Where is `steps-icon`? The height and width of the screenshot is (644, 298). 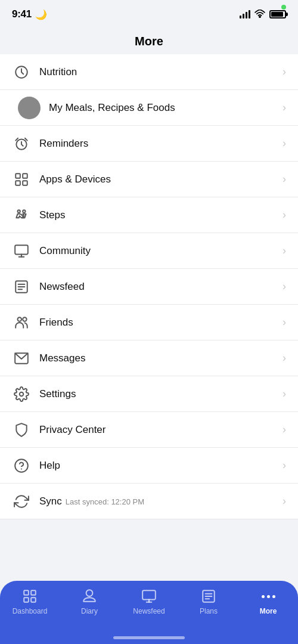
steps-icon is located at coordinates (21, 215).